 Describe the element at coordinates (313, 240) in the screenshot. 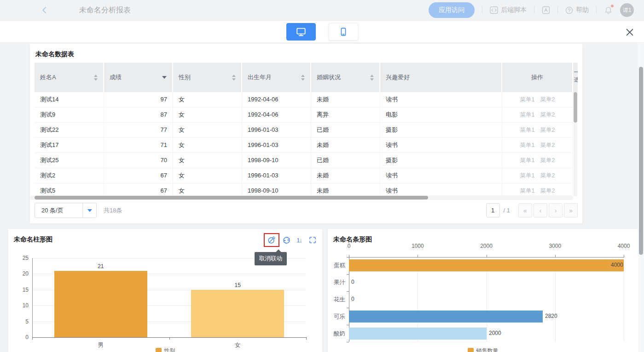

I see `fullscreen-chart-button` at that location.